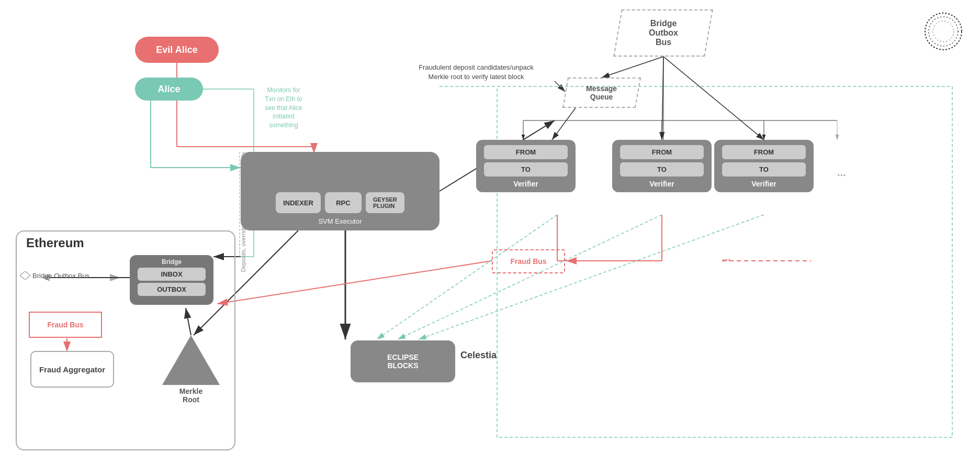  I want to click on svm-label: SVM Executor, so click(340, 221).